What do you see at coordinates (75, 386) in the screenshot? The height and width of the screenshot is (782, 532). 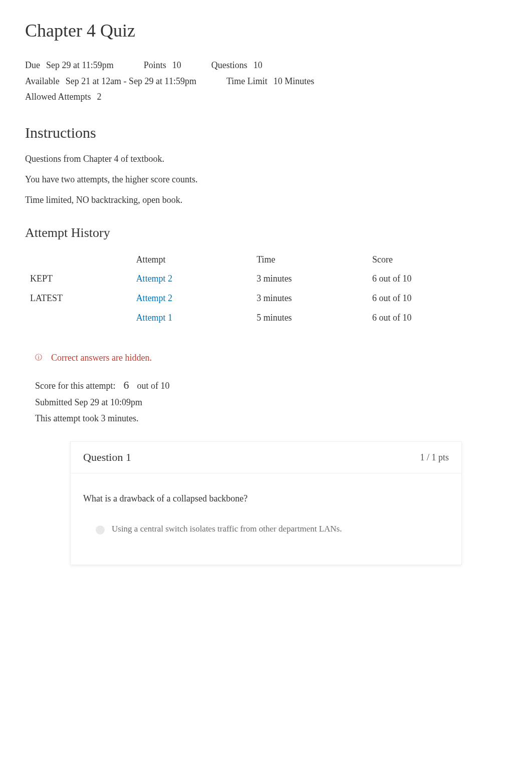 I see `score-label: Score for this attempt:` at bounding box center [75, 386].